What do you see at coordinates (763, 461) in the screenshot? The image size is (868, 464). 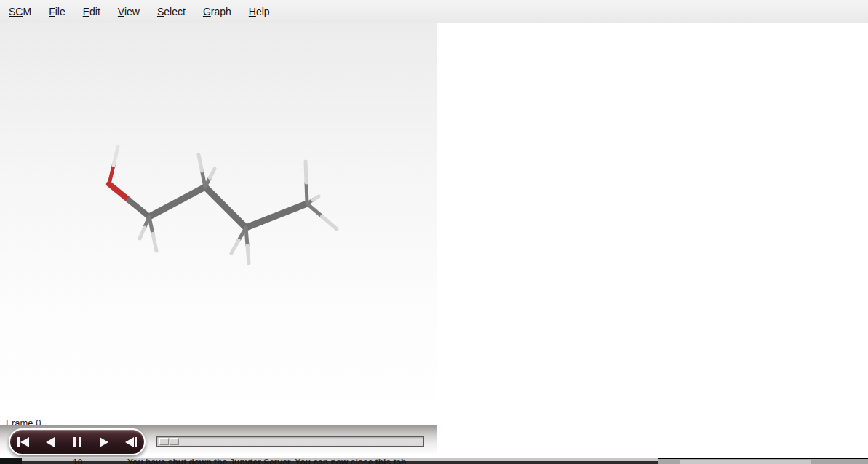 I see `strip-scrollbar-area` at bounding box center [763, 461].